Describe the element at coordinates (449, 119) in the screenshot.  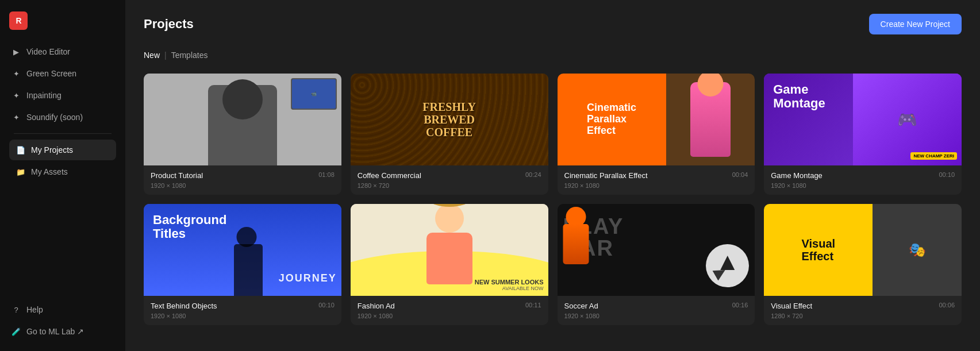
I see `thumbnail-coffee: FRESHLYBREWEDCOFFEE` at that location.